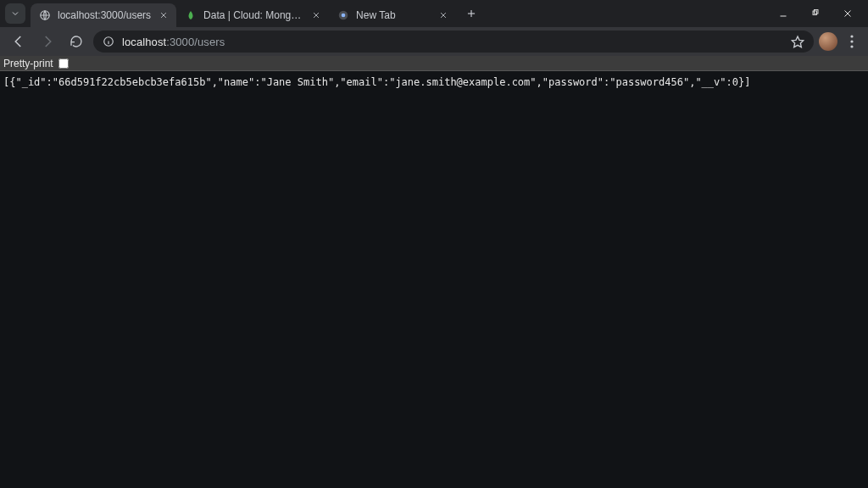 The width and height of the screenshot is (868, 488). What do you see at coordinates (15, 14) in the screenshot?
I see `search-tabs-button` at bounding box center [15, 14].